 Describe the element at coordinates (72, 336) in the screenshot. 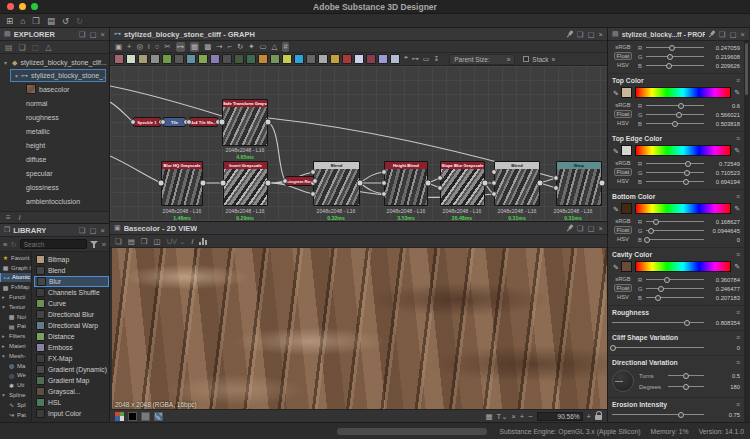

I see `library-item-distance: Distance` at that location.